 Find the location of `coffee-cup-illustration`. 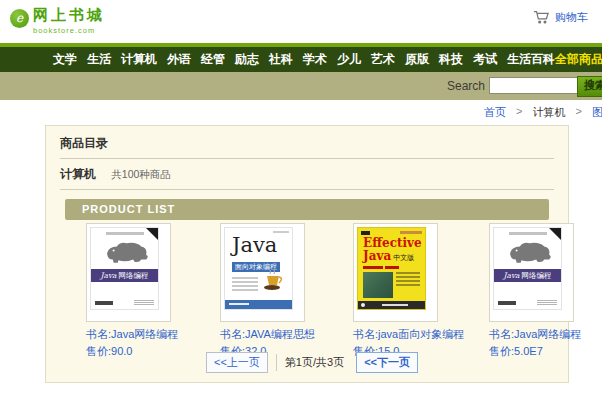

coffee-cup-illustration is located at coordinates (274, 280).